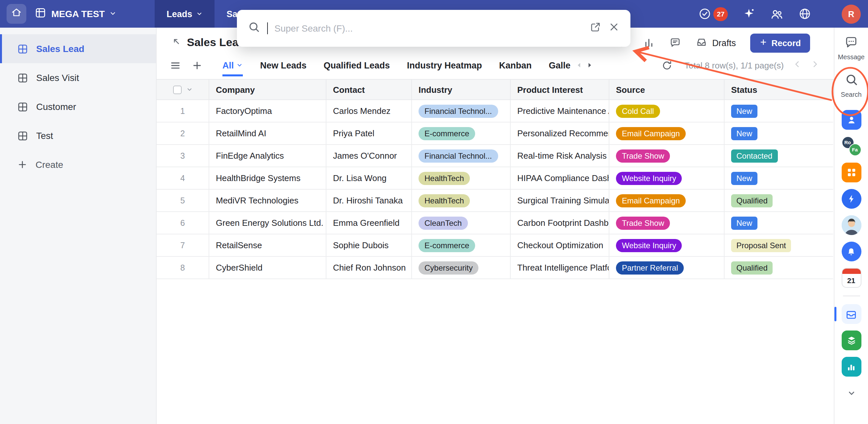  Describe the element at coordinates (779, 156) in the screenshot. I see `cell-status: Contacted` at that location.